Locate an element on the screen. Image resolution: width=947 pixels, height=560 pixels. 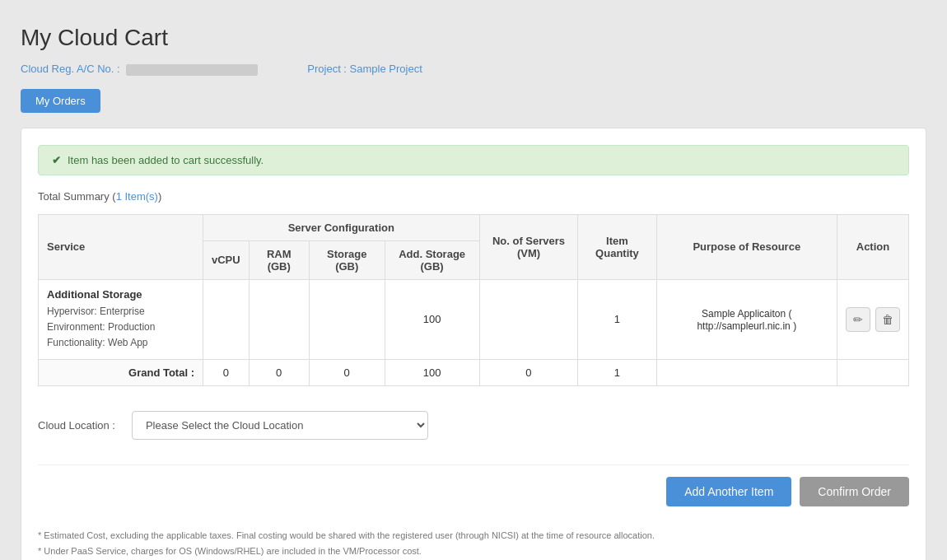
service-hypervisor: Hypervisor: Enterprise is located at coordinates (120, 311).